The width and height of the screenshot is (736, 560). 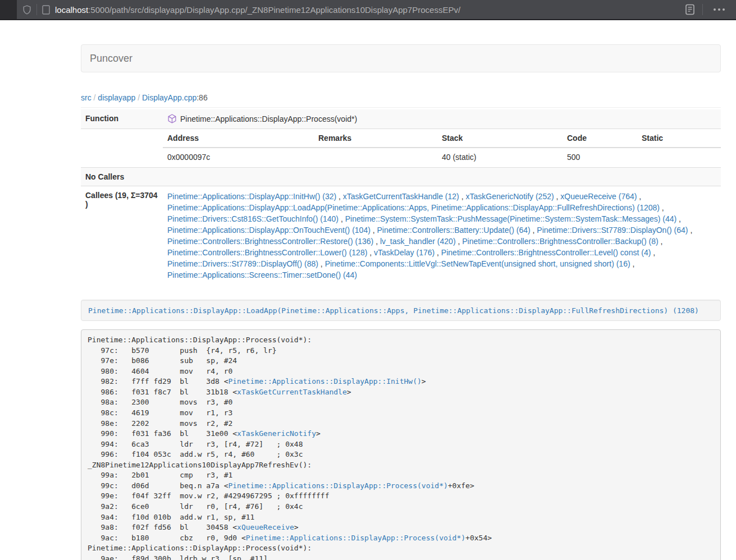 I want to click on callee-link: Pinetime::Components::LittleVgl::SetNewT…, so click(x=478, y=264).